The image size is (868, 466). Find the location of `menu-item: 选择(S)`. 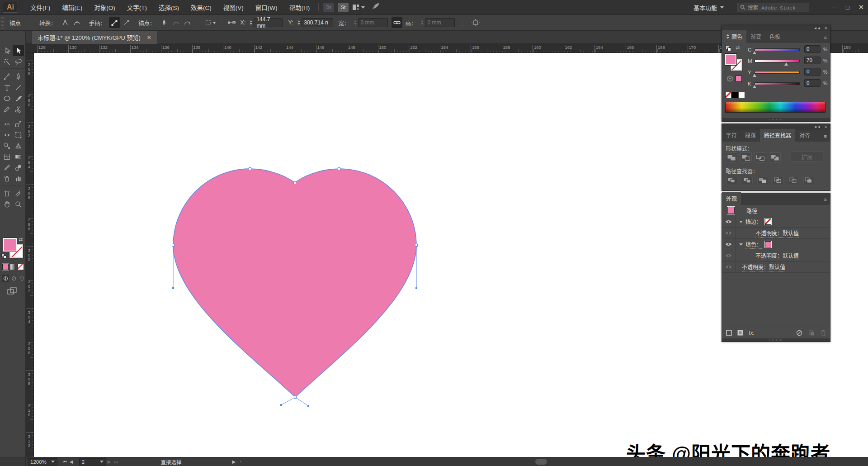

menu-item: 选择(S) is located at coordinates (169, 7).